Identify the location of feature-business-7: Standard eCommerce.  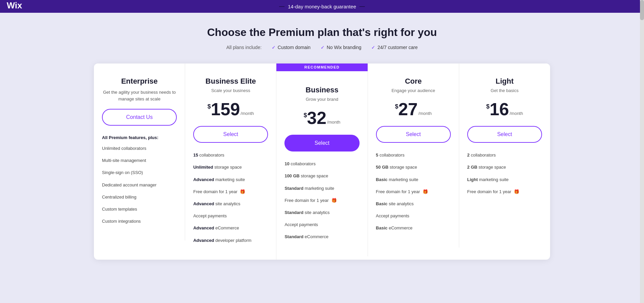
(322, 237).